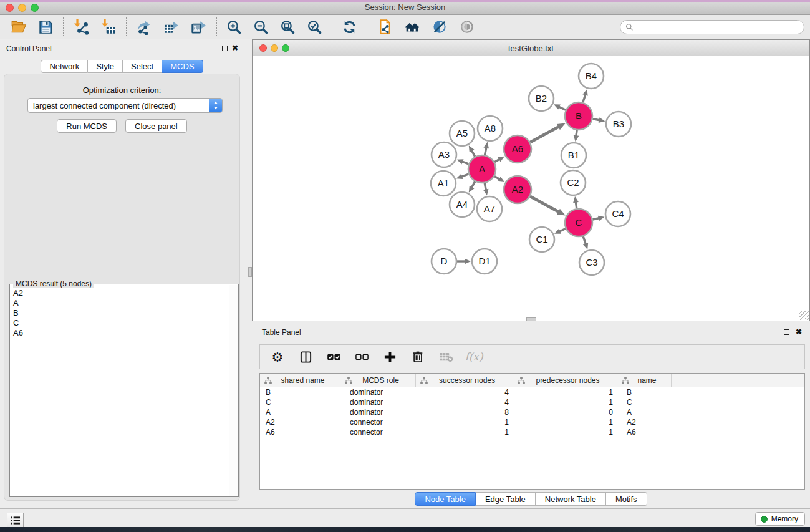 The width and height of the screenshot is (810, 532). Describe the element at coordinates (780, 519) in the screenshot. I see `memory-button: Memory` at that location.